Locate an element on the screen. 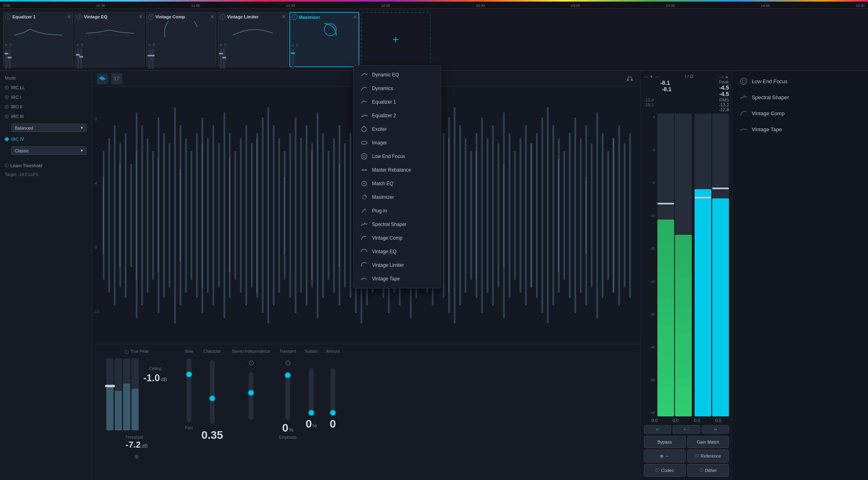 This screenshot has height=480, width=868. assistant-item-vintage-tape: Vintage Tape is located at coordinates (800, 129).